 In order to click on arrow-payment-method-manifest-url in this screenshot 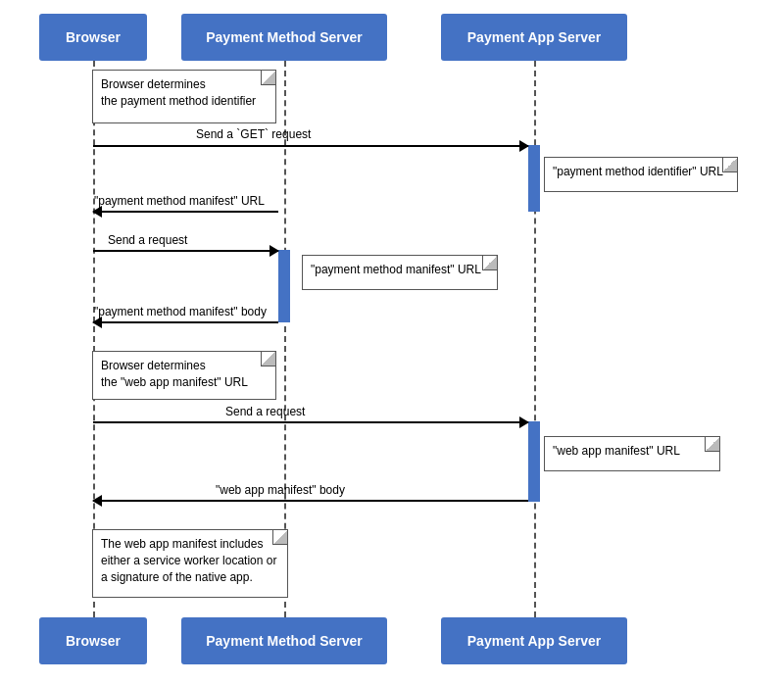, I will do `click(186, 212)`.